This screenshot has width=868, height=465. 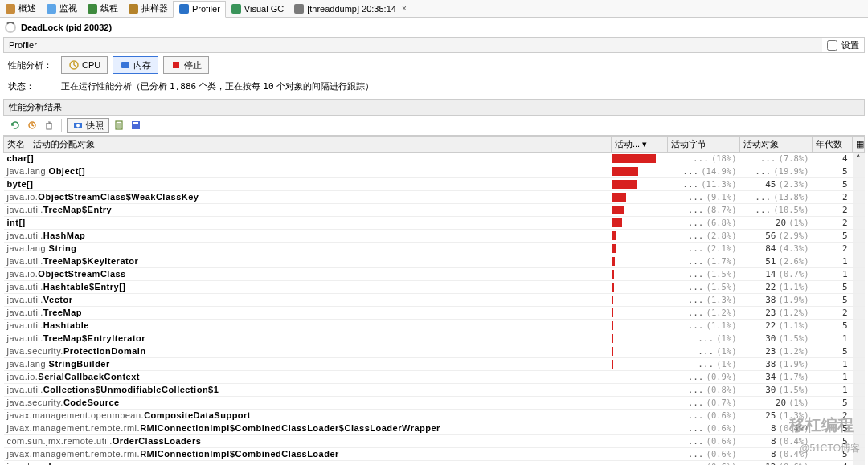 I want to click on col-active-objects: 活动对象, so click(x=776, y=145).